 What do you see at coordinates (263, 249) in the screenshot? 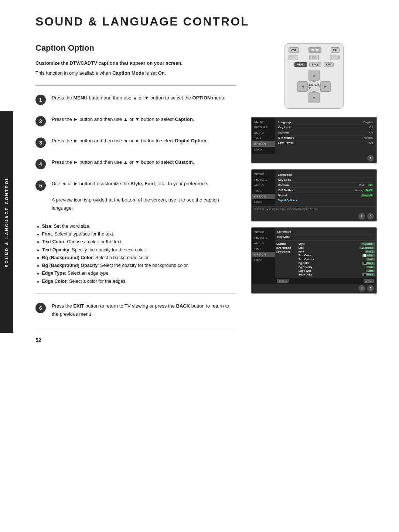
I see `panel3-menu-time: TIME` at bounding box center [263, 249].